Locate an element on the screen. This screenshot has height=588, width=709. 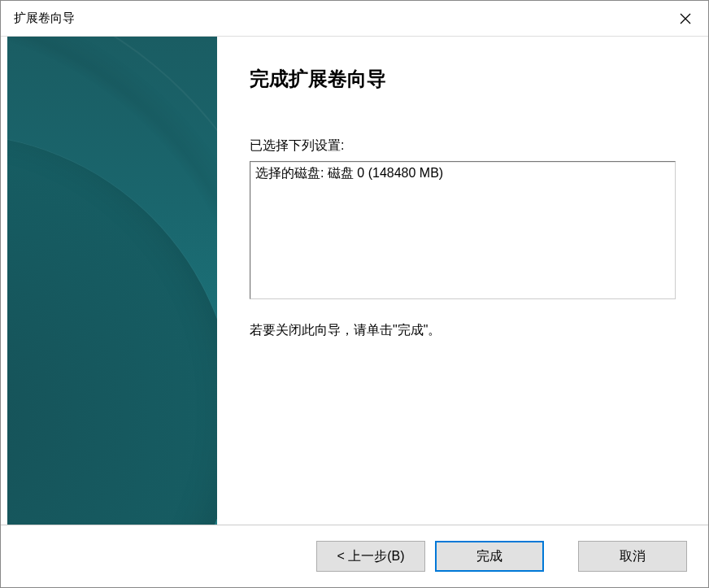
close-button is located at coordinates (685, 19).